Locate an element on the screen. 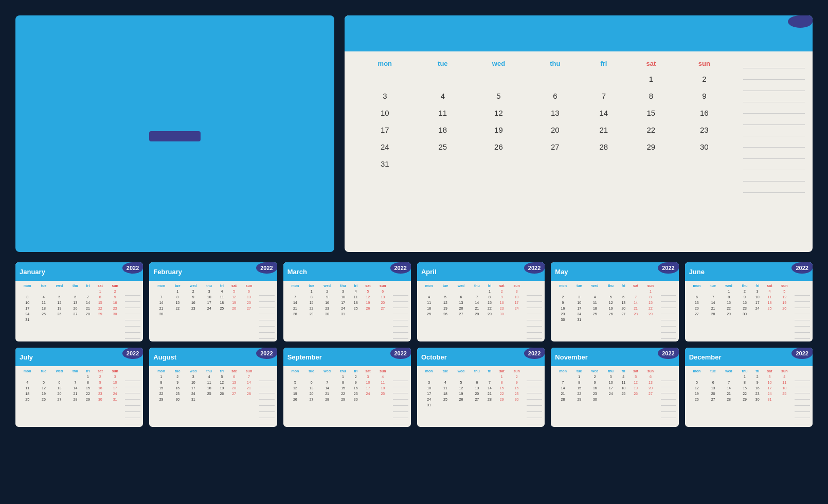 The image size is (828, 504). mini-day: 28 is located at coordinates (636, 314).